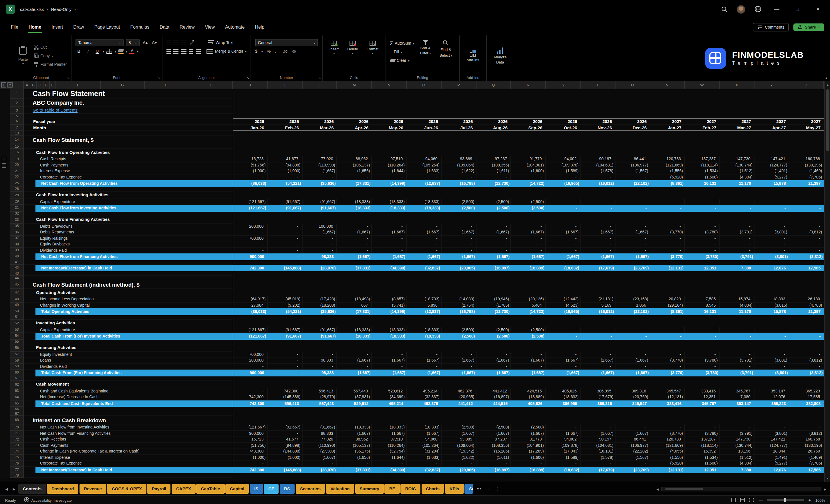  I want to click on column-header-k: K, so click(285, 85).